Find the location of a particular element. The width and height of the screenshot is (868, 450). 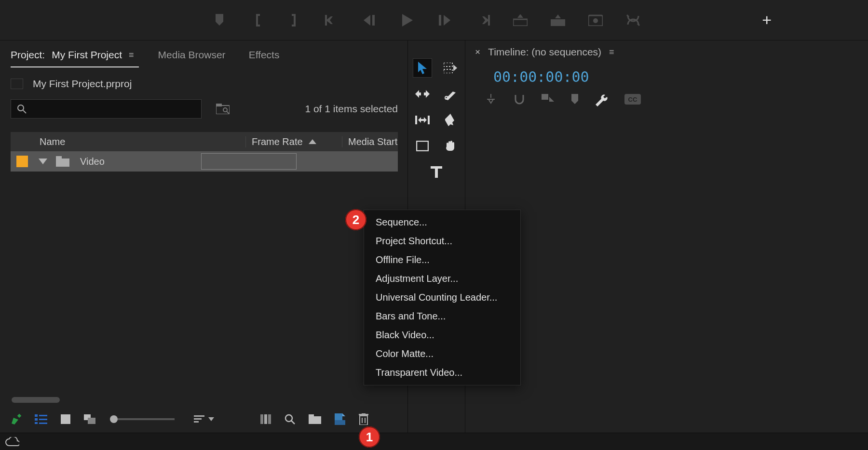

label-color-swatch is located at coordinates (22, 161).